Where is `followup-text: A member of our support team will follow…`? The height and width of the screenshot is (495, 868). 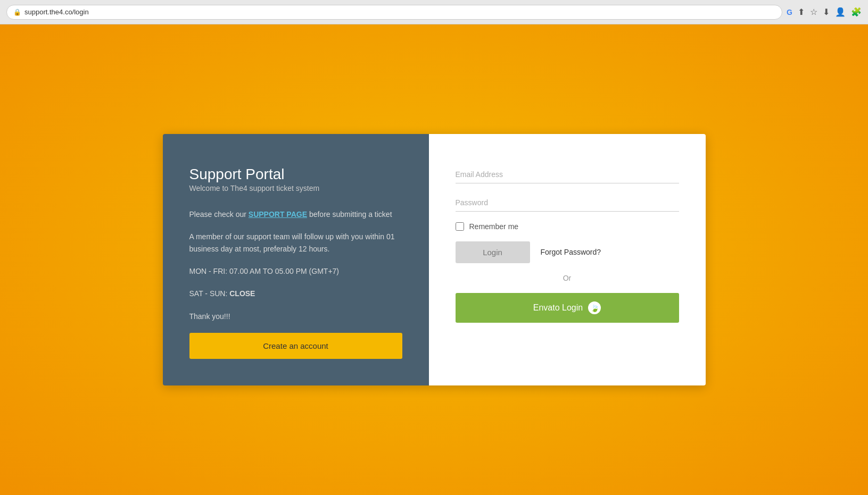 followup-text: A member of our support team will follow… is located at coordinates (296, 242).